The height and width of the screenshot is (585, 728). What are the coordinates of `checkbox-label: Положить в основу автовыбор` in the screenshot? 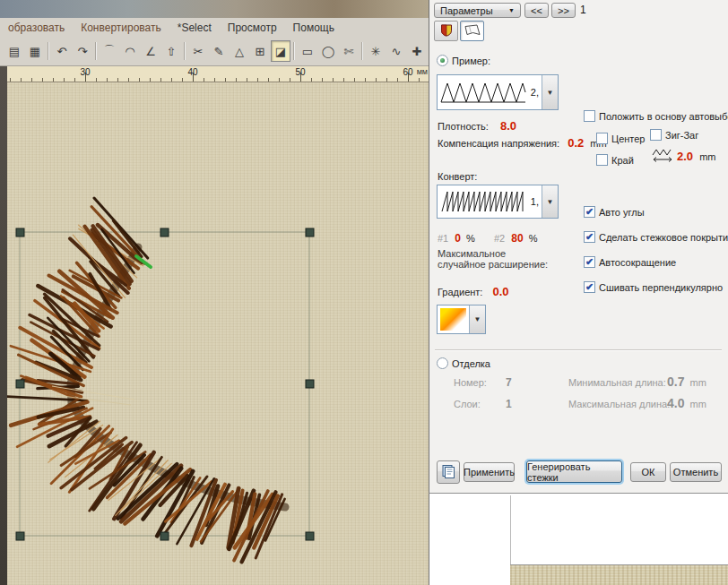 It's located at (663, 116).